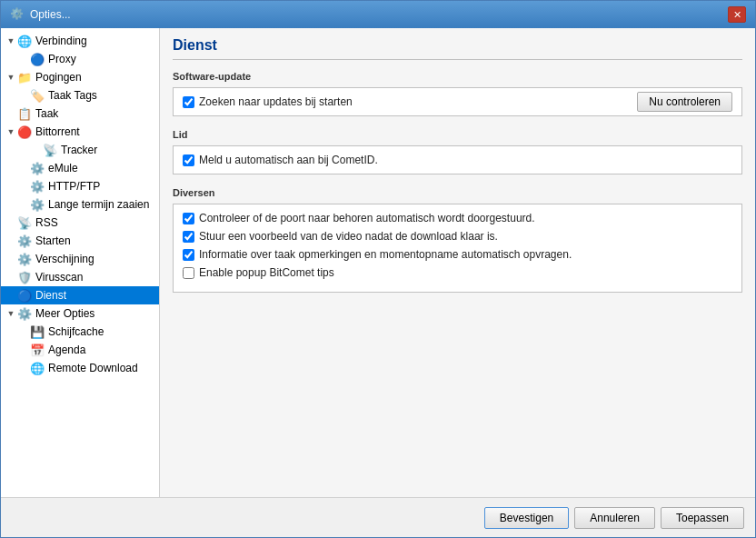 Image resolution: width=756 pixels, height=538 pixels. I want to click on checkbox-poort, so click(189, 218).